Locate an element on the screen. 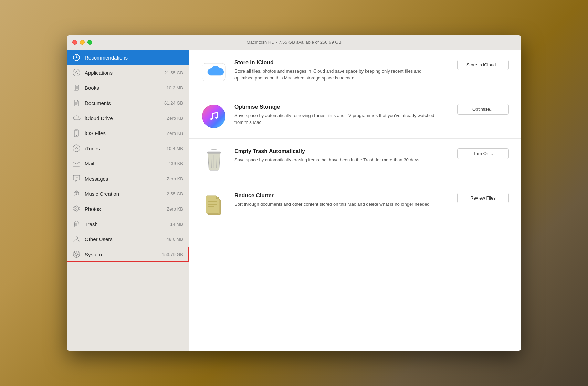 The image size is (588, 386). recommendation-trash: Empty Trash Automatically Save space by … is located at coordinates (355, 161).